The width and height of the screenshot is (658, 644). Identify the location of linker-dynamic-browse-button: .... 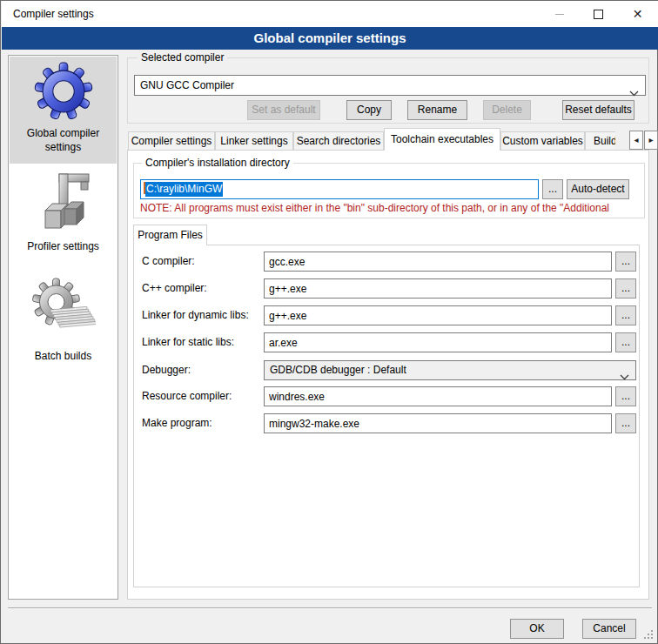
(626, 315).